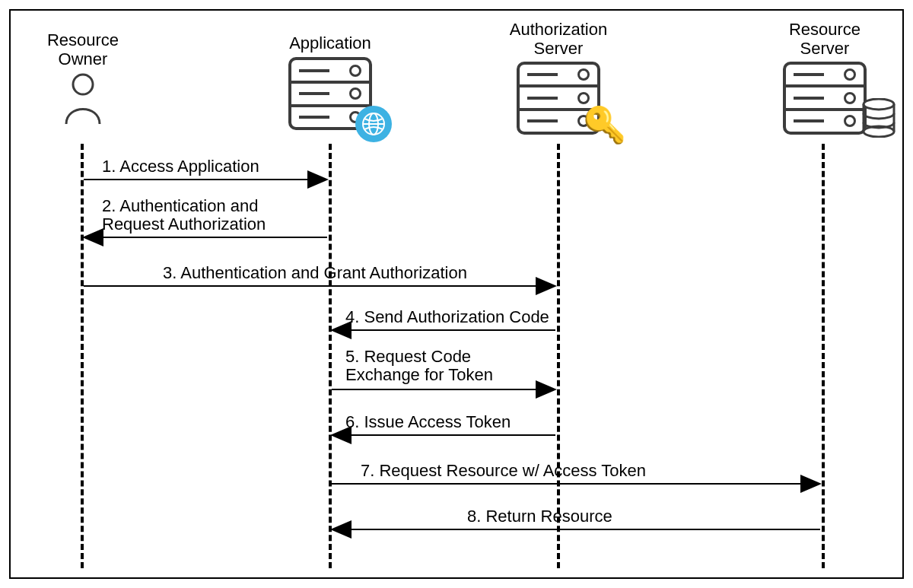 The image size is (913, 588). What do you see at coordinates (181, 167) in the screenshot?
I see `msg-1-label: 1. Access Application` at bounding box center [181, 167].